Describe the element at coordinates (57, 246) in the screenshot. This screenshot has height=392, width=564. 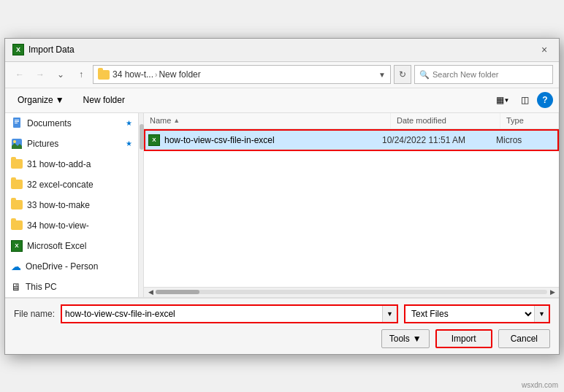
I see `excel-label: Microsoft Excel` at that location.